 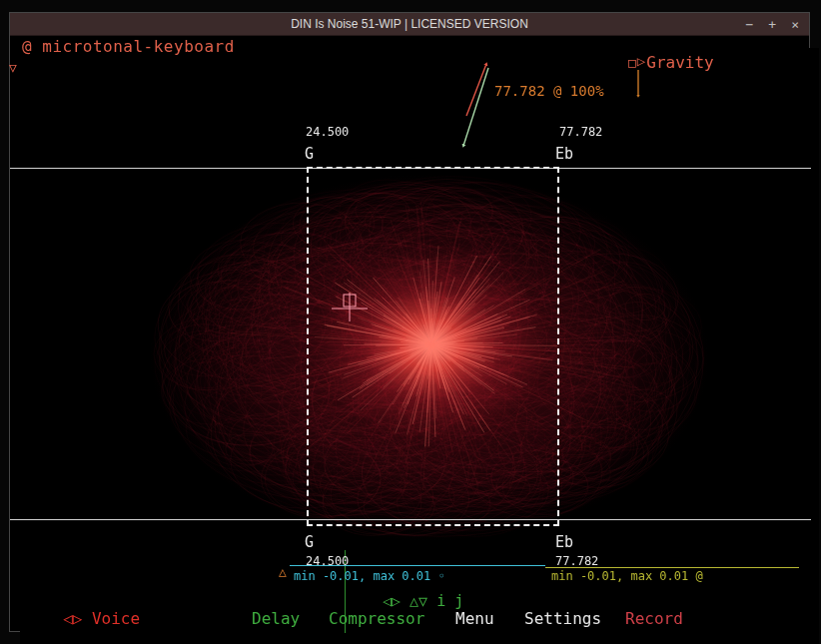 I want to click on left-minmax-label: min -0.01, max 0.01 ◦, so click(x=370, y=577).